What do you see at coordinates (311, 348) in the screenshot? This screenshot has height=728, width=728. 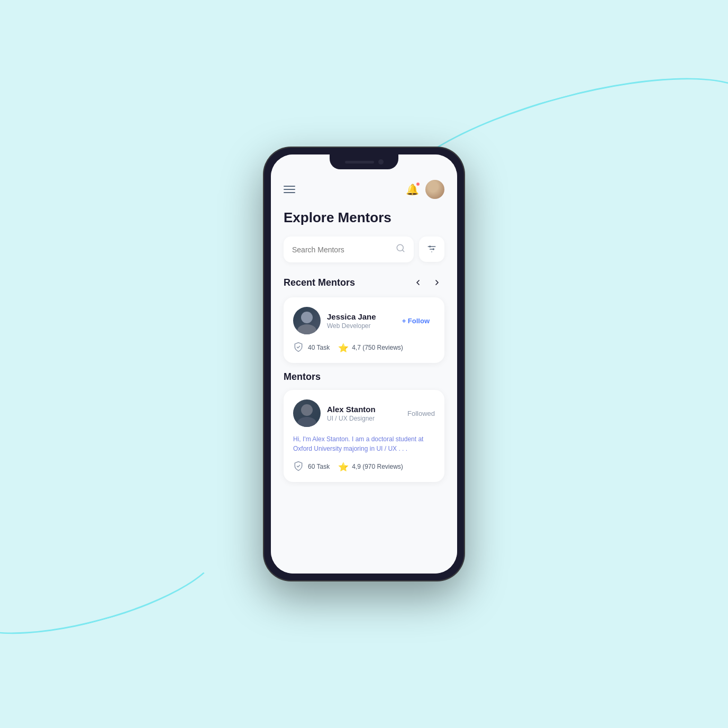 I see `task-stat-jessica: 40 Task` at bounding box center [311, 348].